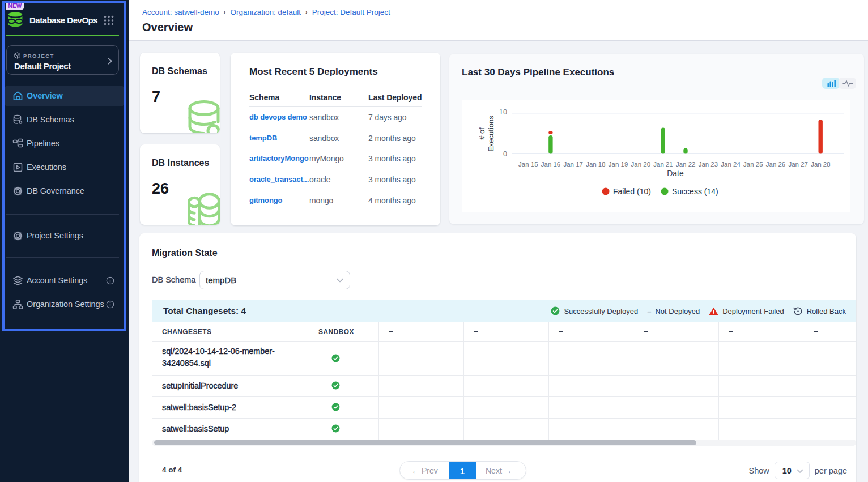 The image size is (868, 482). Describe the element at coordinates (820, 164) in the screenshot. I see `svg-text: Jan 28` at that location.